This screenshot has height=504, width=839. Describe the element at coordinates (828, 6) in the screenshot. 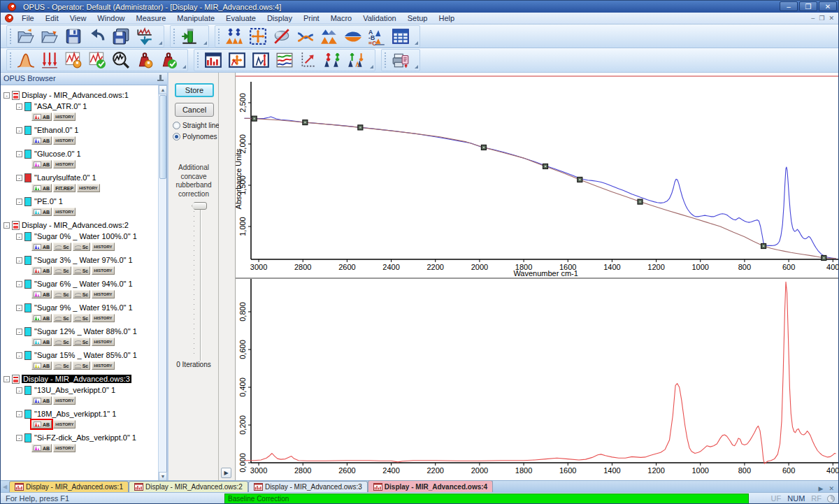

I see `close-button: ✕` at that location.